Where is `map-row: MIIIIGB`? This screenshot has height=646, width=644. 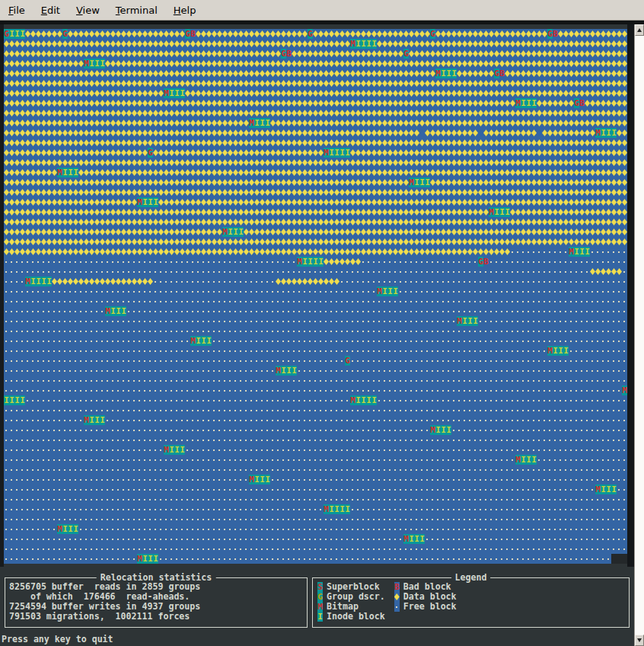
map-row: MIIIIGB is located at coordinates (315, 262).